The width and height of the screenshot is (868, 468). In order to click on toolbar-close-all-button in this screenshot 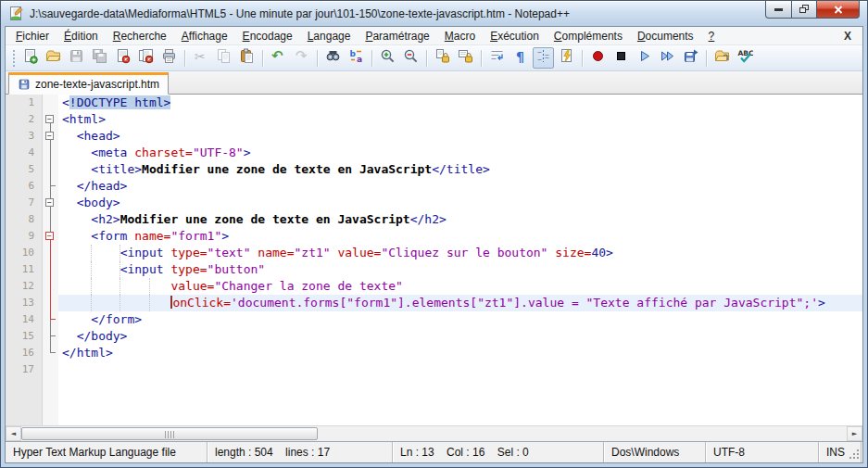, I will do `click(146, 57)`.